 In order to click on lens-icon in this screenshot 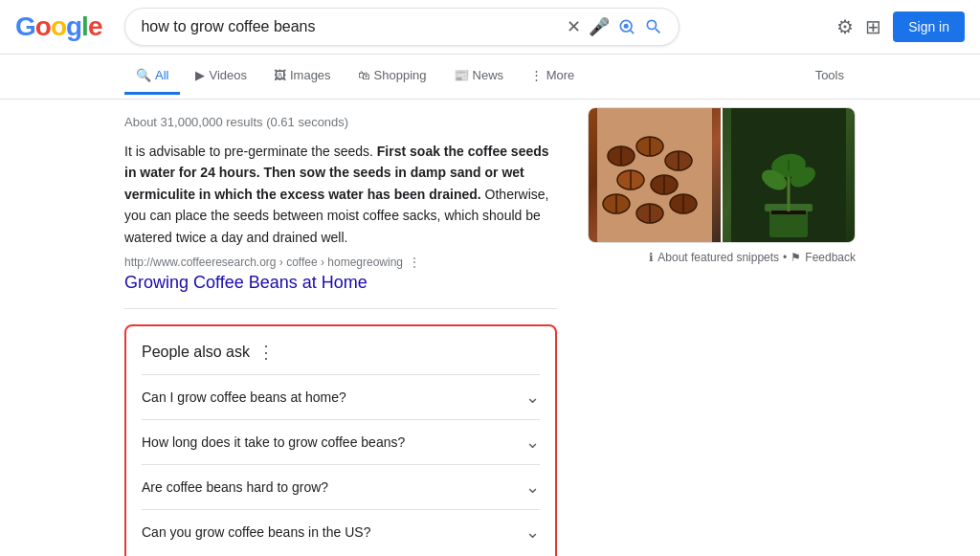, I will do `click(627, 27)`.